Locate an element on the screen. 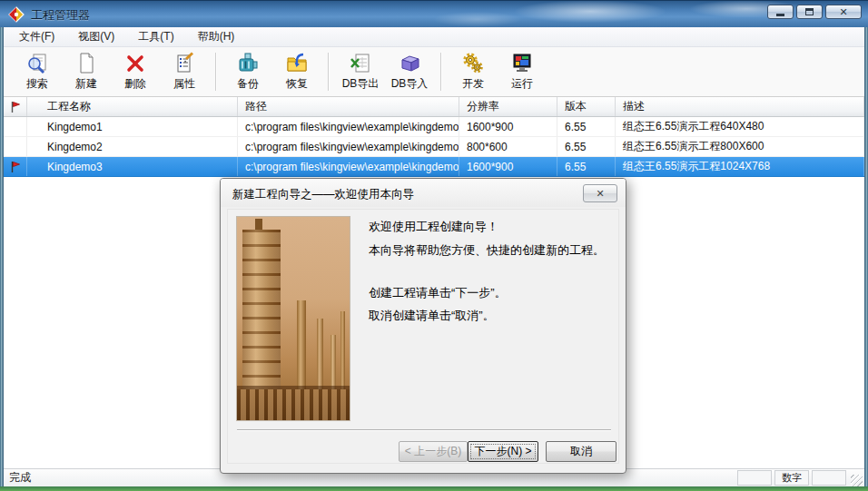  toolbar-search-button: 搜索 is located at coordinates (37, 72).